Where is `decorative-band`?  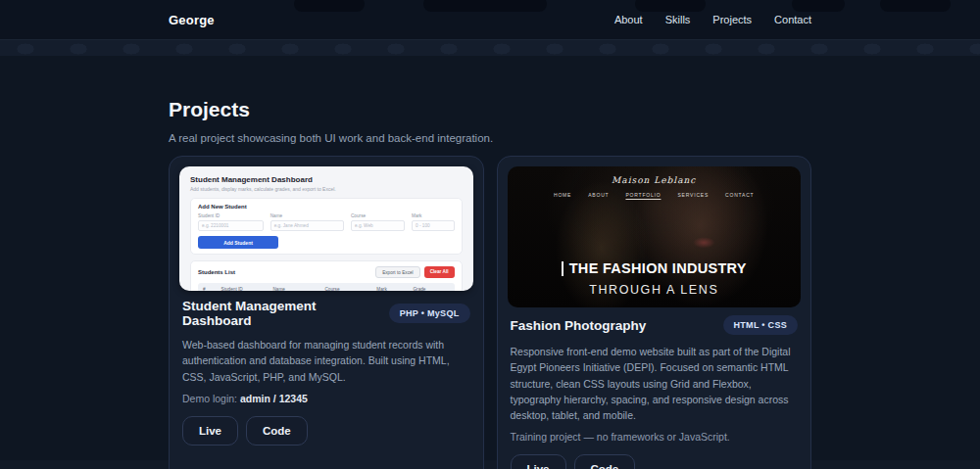
decorative-band is located at coordinates (490, 47).